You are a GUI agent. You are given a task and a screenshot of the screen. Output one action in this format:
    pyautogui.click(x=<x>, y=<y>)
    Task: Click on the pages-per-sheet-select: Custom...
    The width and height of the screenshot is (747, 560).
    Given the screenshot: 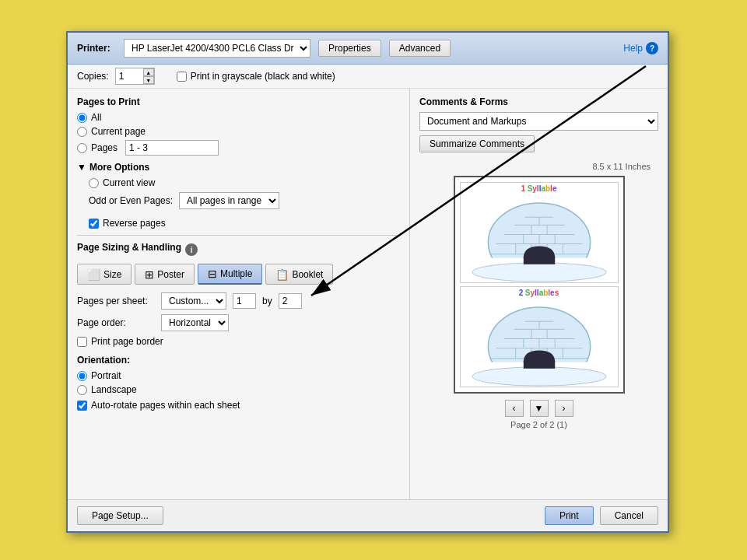 What is the action you would take?
    pyautogui.click(x=194, y=301)
    